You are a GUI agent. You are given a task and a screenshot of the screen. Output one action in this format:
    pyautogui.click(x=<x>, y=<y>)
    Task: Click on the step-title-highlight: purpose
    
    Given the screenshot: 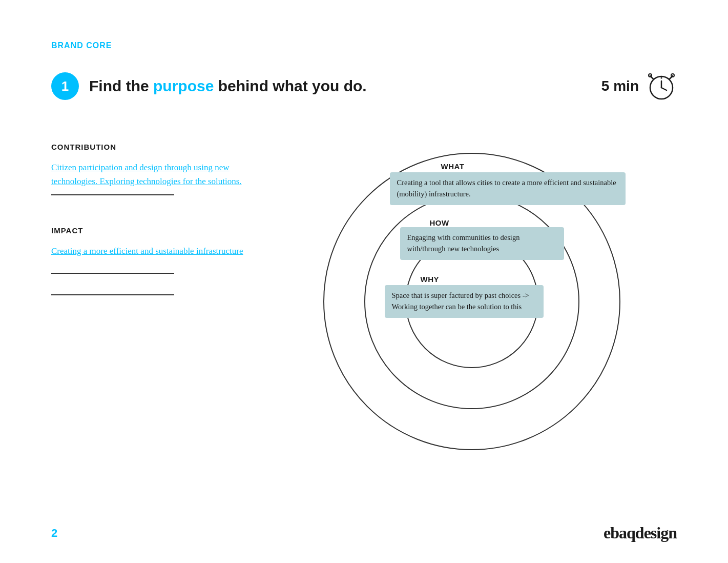 What is the action you would take?
    pyautogui.click(x=183, y=86)
    